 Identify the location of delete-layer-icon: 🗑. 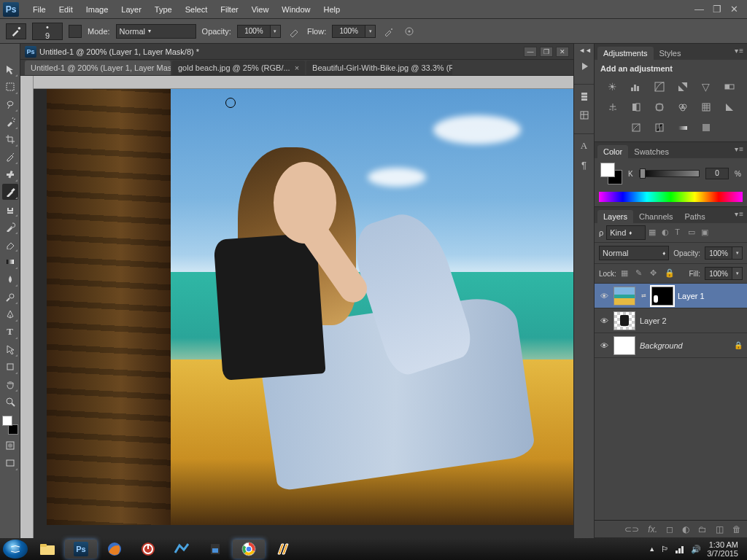
(737, 529).